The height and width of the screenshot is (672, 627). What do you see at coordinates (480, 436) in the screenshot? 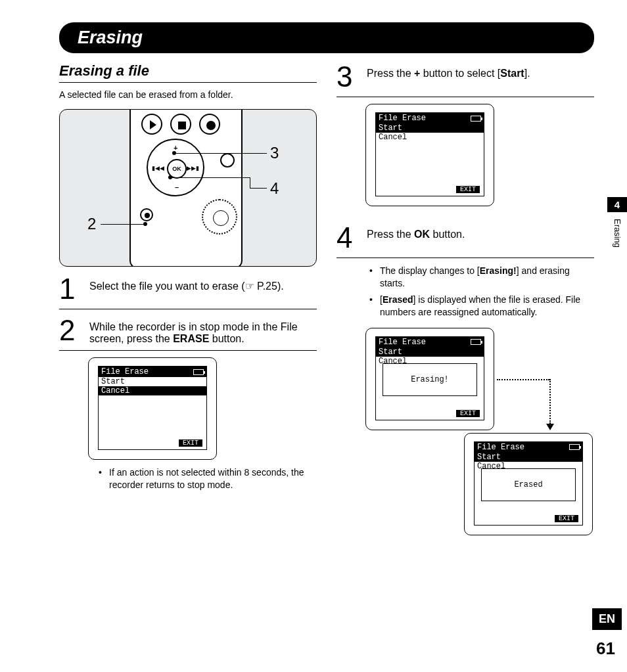
I see `lcd-sequence: File Erase Start Cancel Erasing! EXIT Fi…` at bounding box center [480, 436].